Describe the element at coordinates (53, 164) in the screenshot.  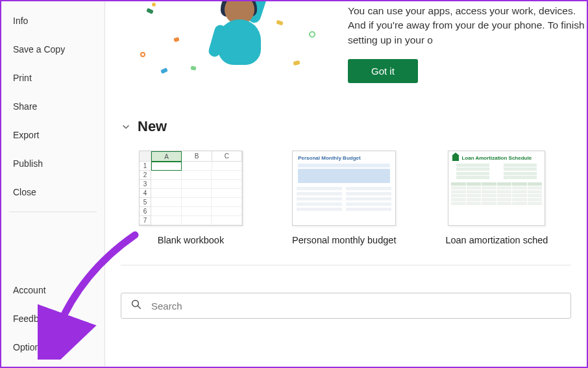
I see `sidebar-item-publish: Publish` at that location.